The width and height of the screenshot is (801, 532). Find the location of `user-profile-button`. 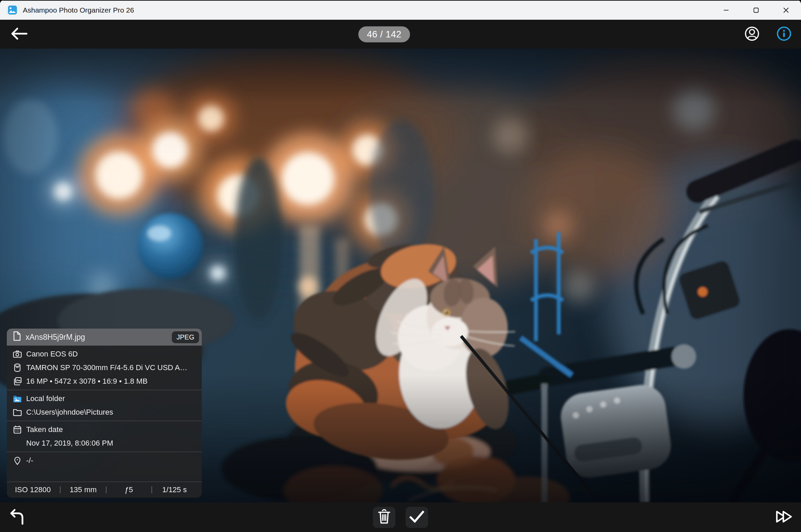

user-profile-button is located at coordinates (752, 34).